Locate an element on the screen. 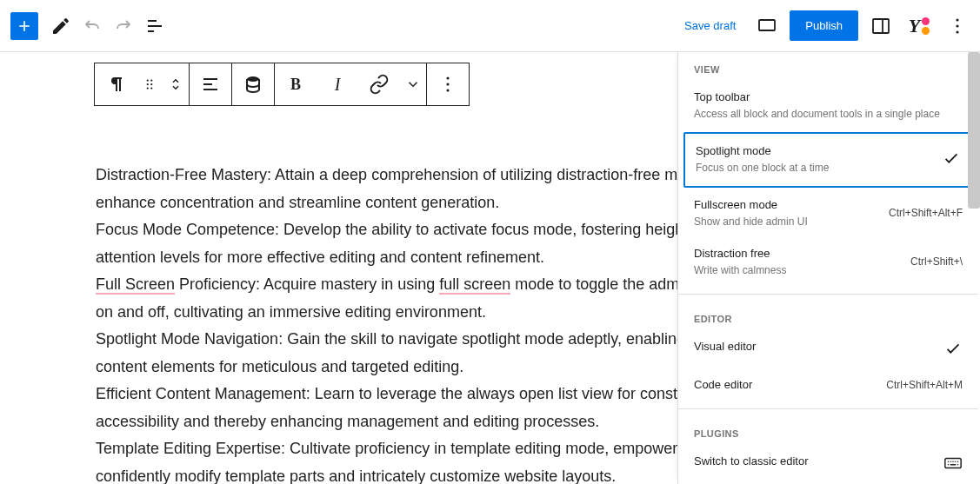 The image size is (980, 484). redo-button is located at coordinates (123, 26).